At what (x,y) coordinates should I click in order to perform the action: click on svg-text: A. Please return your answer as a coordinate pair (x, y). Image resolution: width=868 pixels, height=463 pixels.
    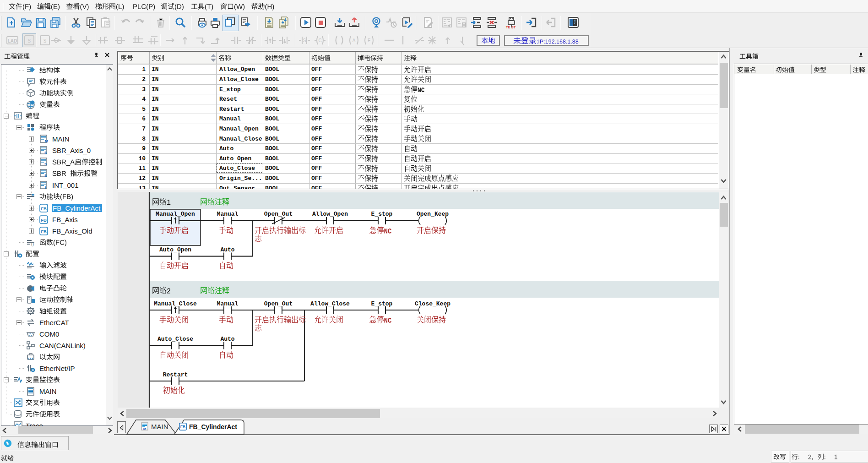
    Looking at the image, I should click on (354, 40).